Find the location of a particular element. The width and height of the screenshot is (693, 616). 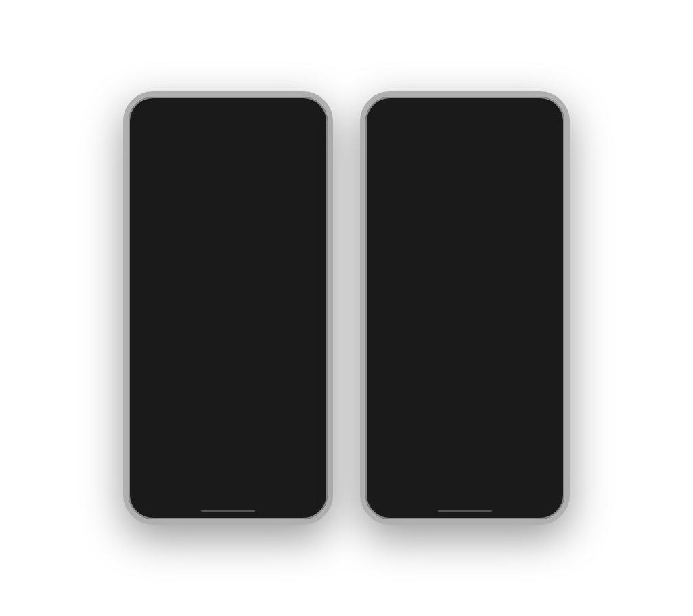

svg-text: SG× is located at coordinates (152, 470).